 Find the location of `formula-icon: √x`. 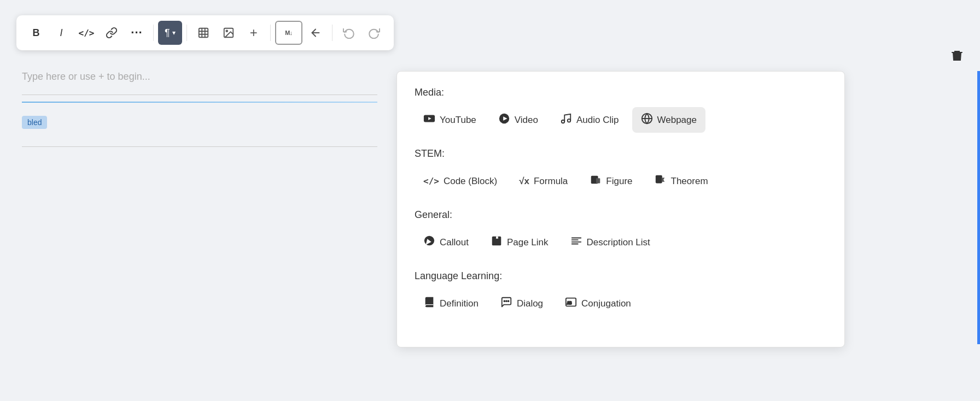

formula-icon: √x is located at coordinates (524, 181).